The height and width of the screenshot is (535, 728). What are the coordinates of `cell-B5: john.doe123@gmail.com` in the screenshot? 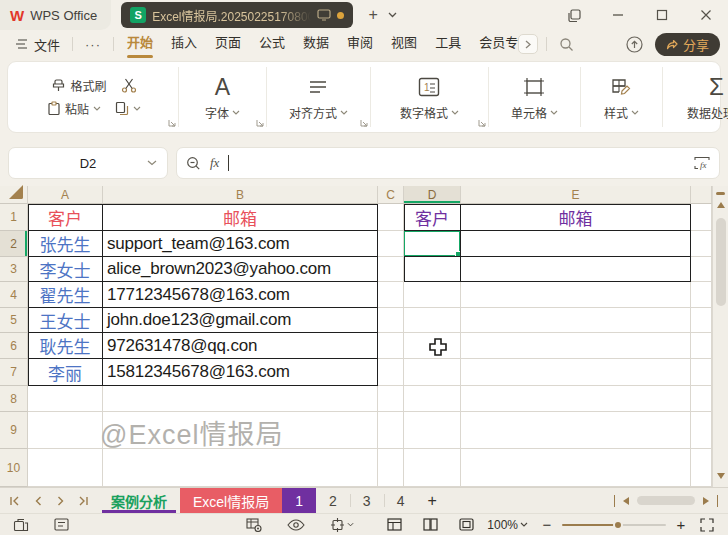 It's located at (240, 320).